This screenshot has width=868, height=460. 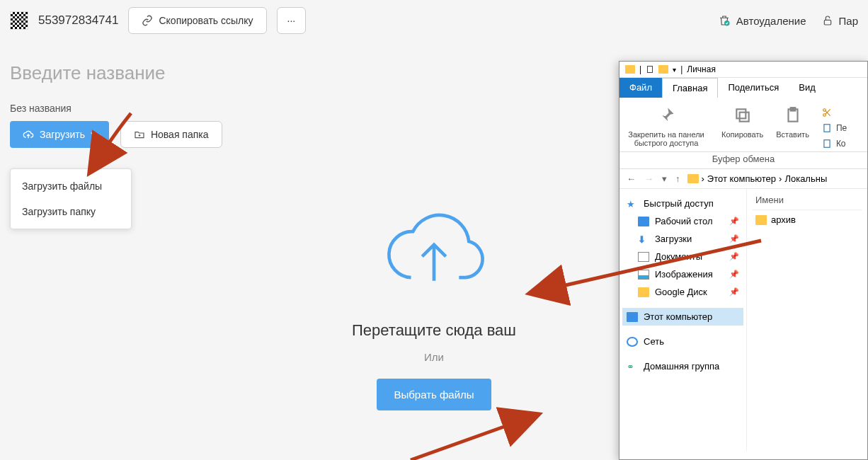 I want to click on autodelete-button: Автоудаление, so click(x=762, y=21).